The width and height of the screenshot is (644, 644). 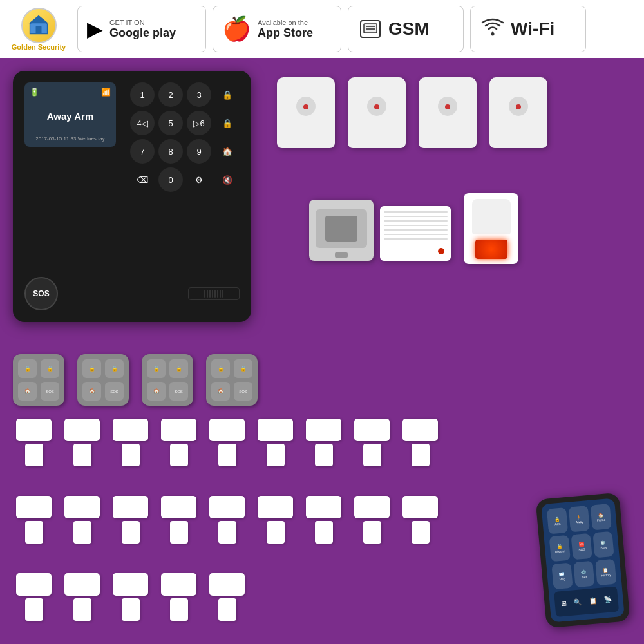 What do you see at coordinates (167, 380) in the screenshot?
I see `remote-3: 🔒 🔒 🏠 SOS` at bounding box center [167, 380].